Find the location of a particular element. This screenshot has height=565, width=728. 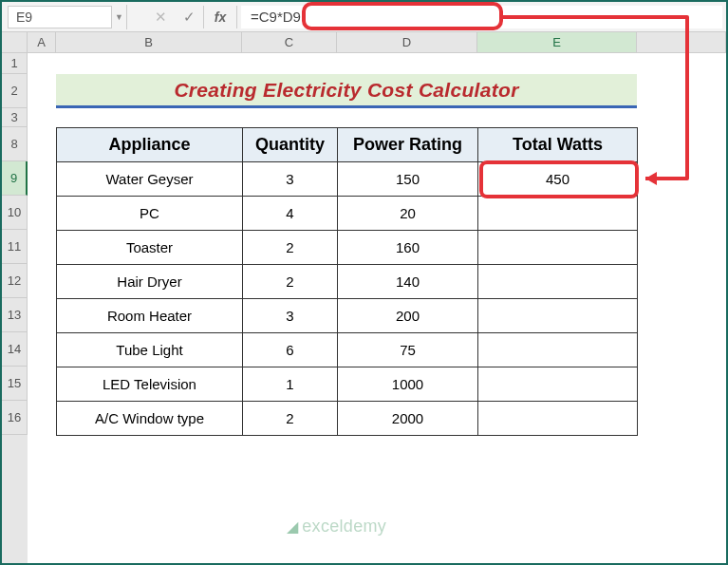

th-total-watts: Total Watts is located at coordinates (558, 145).